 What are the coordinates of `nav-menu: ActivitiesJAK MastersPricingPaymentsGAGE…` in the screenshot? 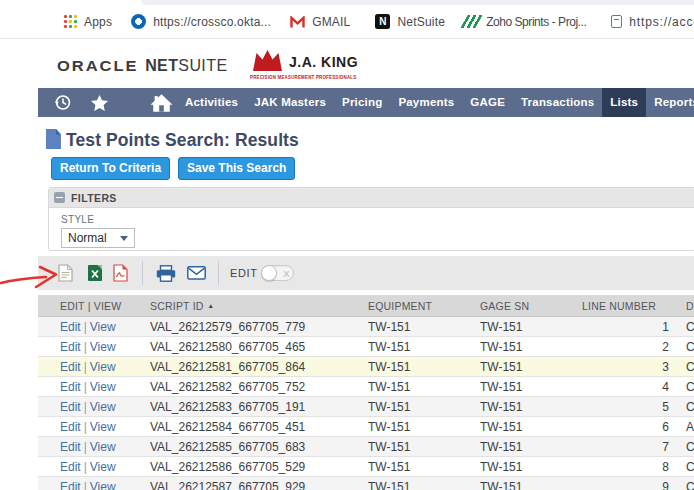 It's located at (436, 102).